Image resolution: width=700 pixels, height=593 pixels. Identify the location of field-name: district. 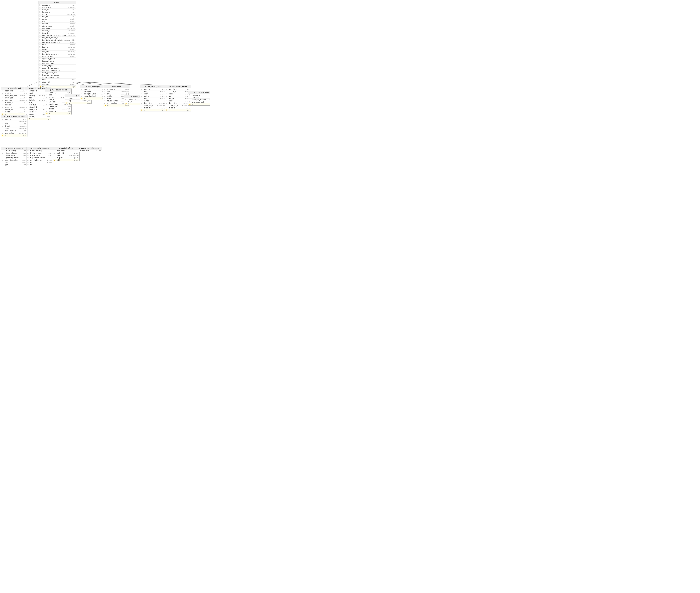
(11, 126).